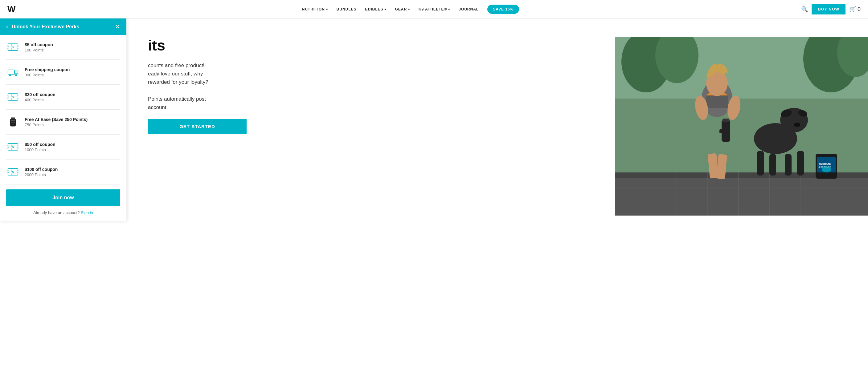  What do you see at coordinates (742, 126) in the screenshot?
I see `hero-image: HYDRATE & RECOVER` at bounding box center [742, 126].